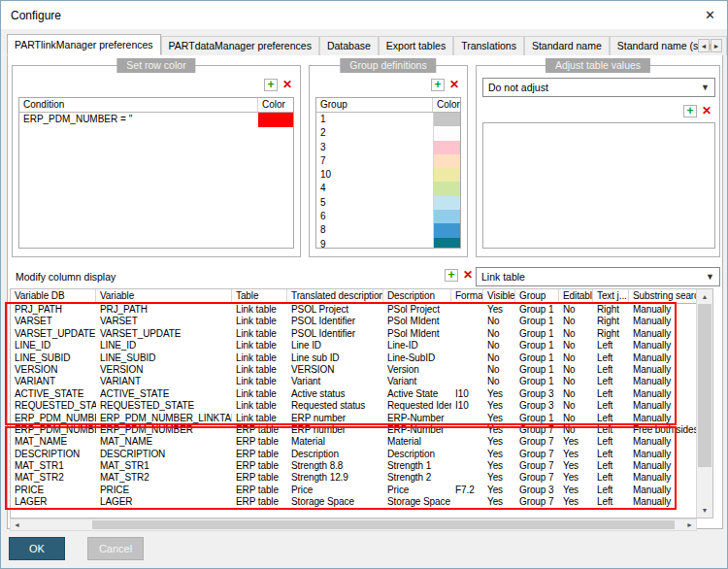 This screenshot has height=569, width=728. I want to click on cancel-button: Cancel, so click(116, 549).